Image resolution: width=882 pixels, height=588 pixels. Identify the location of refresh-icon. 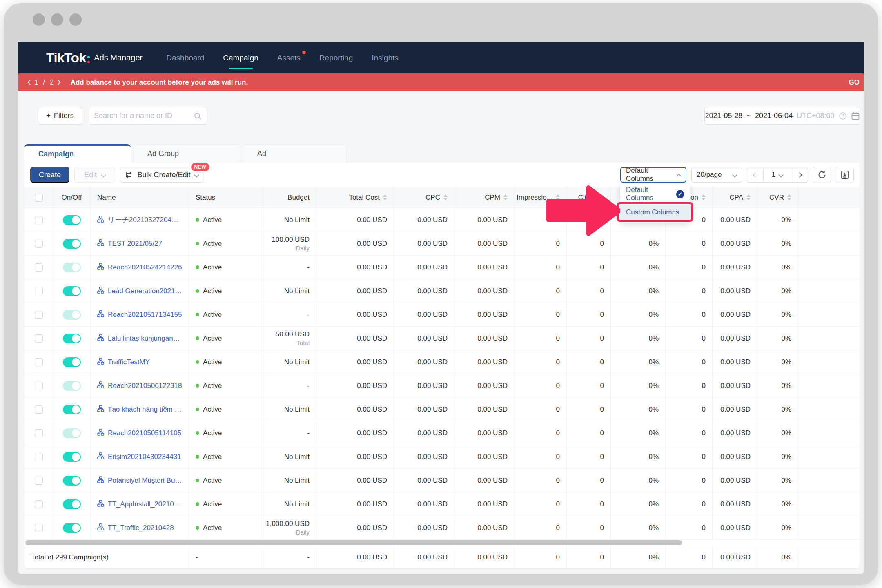
(822, 175).